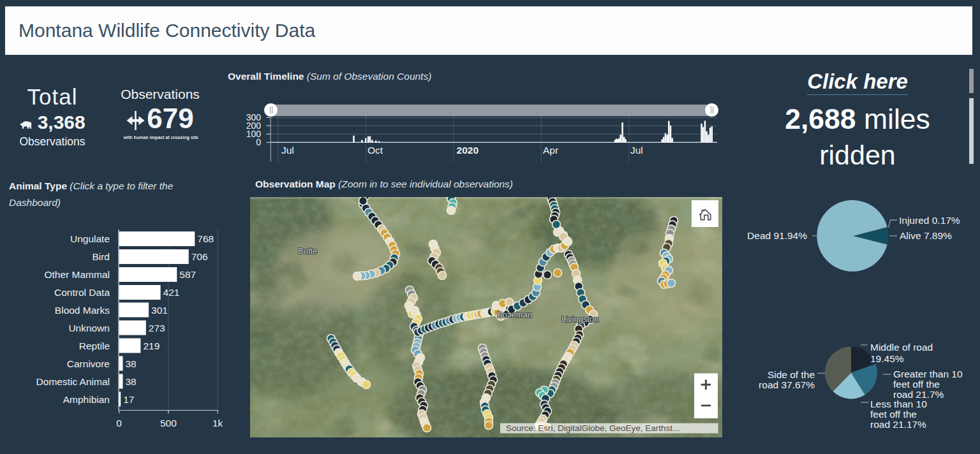 The image size is (980, 454). Describe the element at coordinates (898, 425) in the screenshot. I see `svg-text: road 21.17%` at that location.